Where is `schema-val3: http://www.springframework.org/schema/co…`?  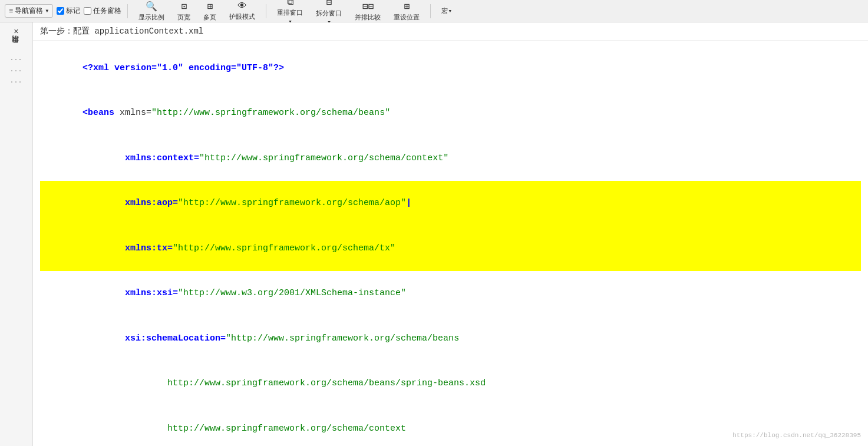
schema-val3: http://www.springframework.org/schema/co… is located at coordinates (244, 429).